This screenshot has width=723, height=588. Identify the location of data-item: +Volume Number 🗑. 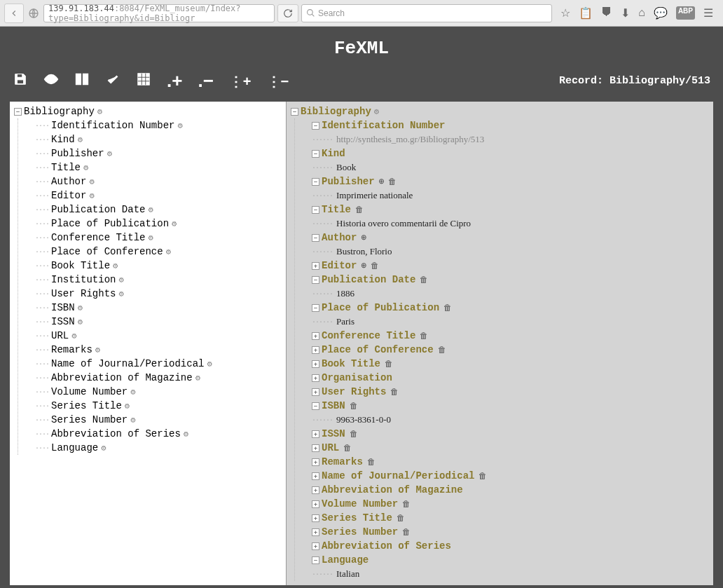
(504, 504).